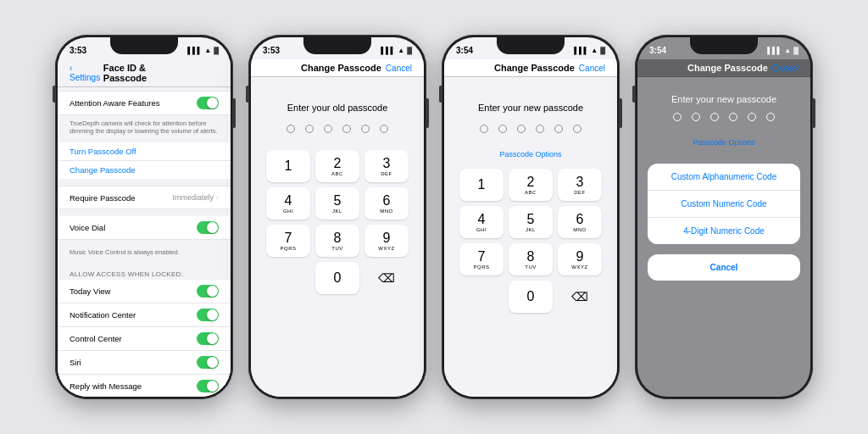  What do you see at coordinates (208, 339) in the screenshot?
I see `control-center-toggle` at bounding box center [208, 339].